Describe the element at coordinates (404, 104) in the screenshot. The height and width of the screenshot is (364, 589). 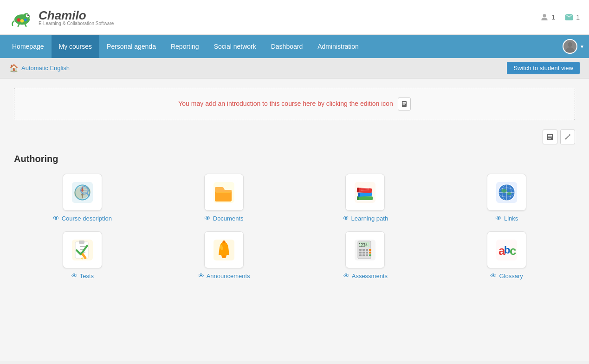
I see `intro-edit-icon-button` at that location.